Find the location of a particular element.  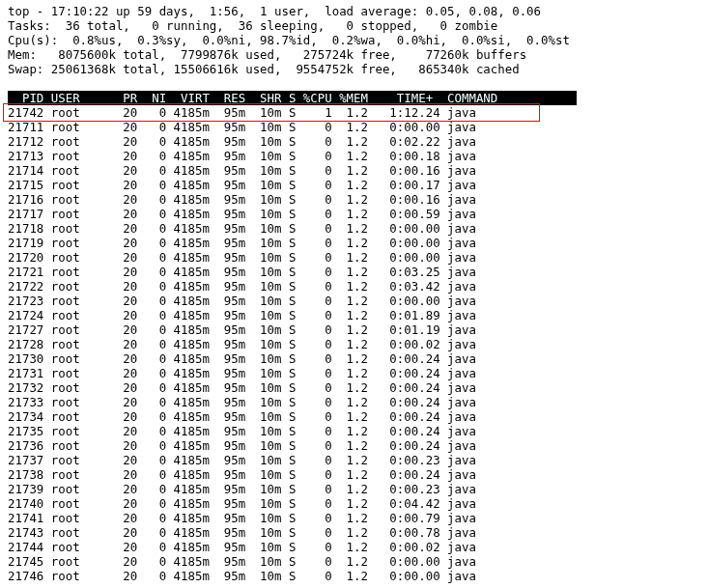

swap-line: Swap: 25061368k total, 15506616k used, 9… is located at coordinates (354, 70).